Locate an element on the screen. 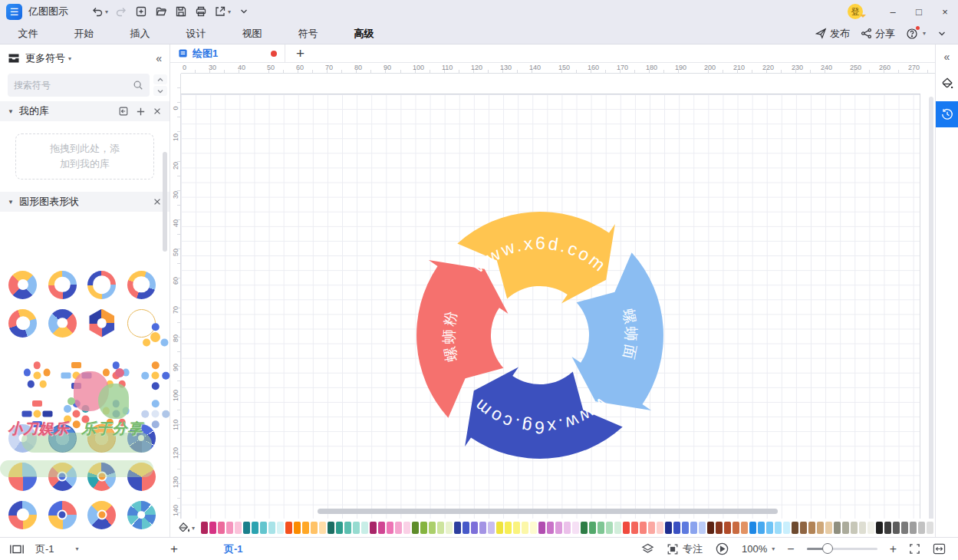 The width and height of the screenshot is (958, 560). menu-file: 文件 is located at coordinates (28, 34).